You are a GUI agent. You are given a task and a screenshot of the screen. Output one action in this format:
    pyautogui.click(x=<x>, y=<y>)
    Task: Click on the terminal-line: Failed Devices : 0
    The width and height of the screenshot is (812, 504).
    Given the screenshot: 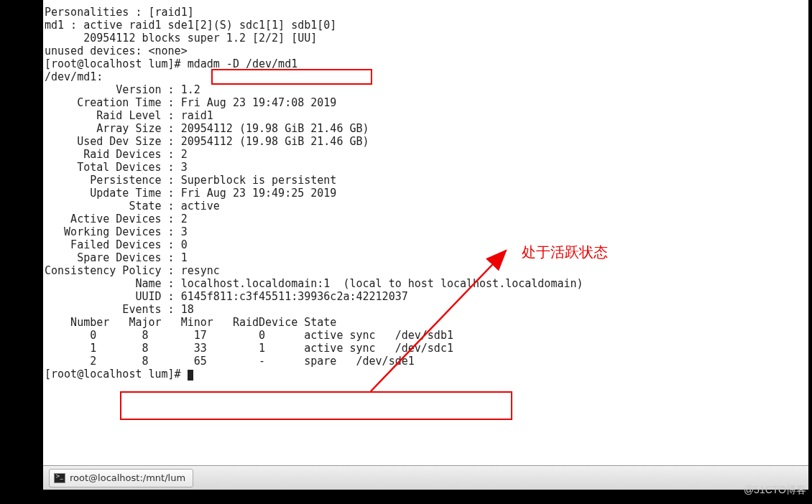 What is the action you would take?
    pyautogui.click(x=427, y=245)
    